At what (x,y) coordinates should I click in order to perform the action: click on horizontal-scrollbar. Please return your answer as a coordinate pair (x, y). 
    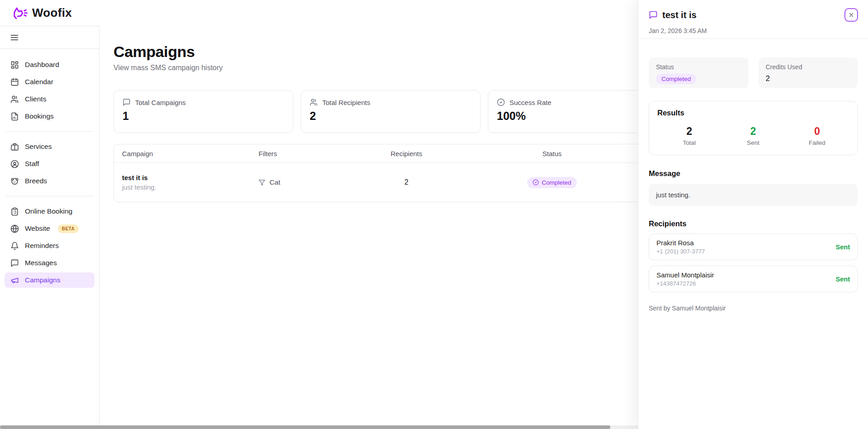
    Looking at the image, I should click on (319, 427).